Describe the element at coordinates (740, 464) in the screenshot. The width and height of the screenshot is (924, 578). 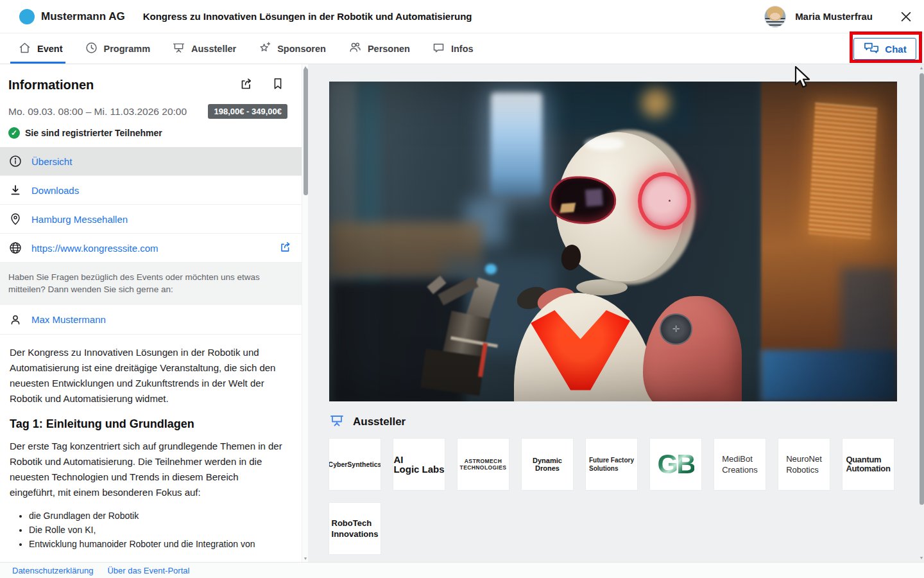
I see `exhibitor-card-medibot: MediBotCreations` at that location.